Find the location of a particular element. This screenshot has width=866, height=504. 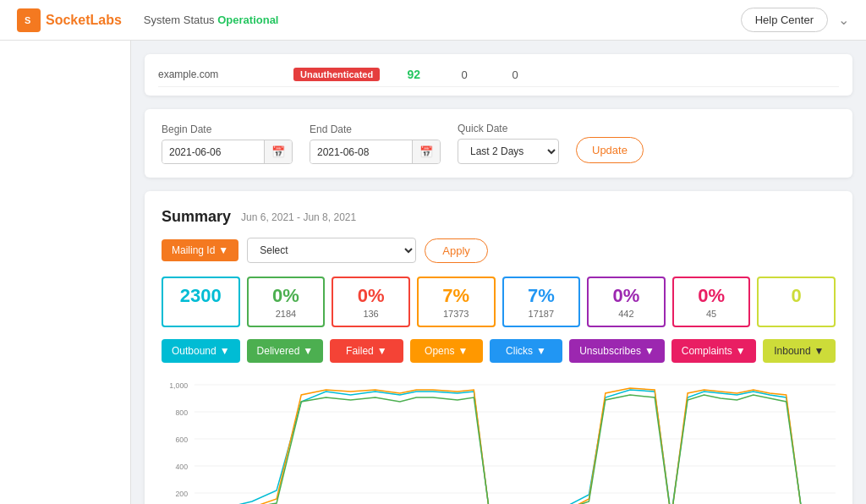

unsubscribes-button: Unsubscribes ▼ is located at coordinates (617, 351).